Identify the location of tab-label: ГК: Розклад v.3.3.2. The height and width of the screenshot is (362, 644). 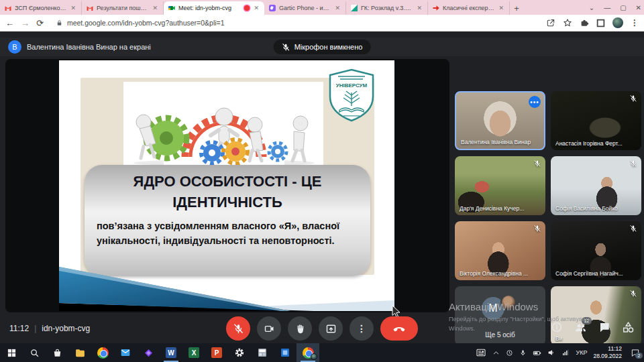
(386, 8).